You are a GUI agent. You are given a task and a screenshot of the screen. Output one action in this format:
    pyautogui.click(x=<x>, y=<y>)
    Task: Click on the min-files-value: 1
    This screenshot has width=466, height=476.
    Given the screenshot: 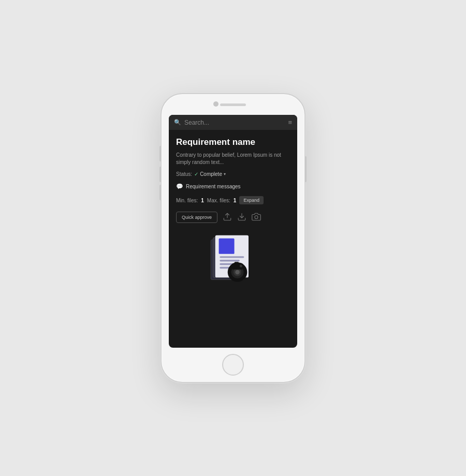 What is the action you would take?
    pyautogui.click(x=202, y=201)
    